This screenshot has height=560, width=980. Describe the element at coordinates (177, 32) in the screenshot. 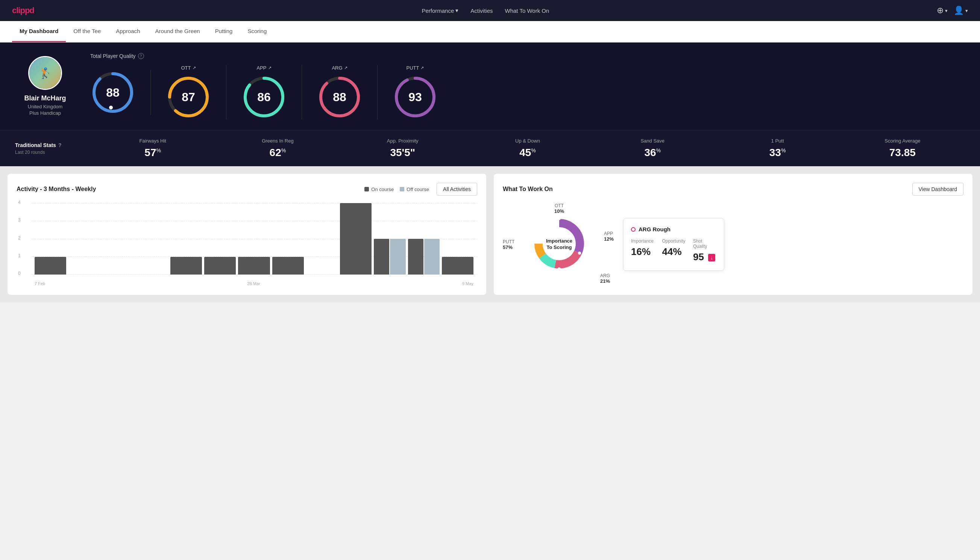

I see `tab-around-the-green: Around the Green` at that location.